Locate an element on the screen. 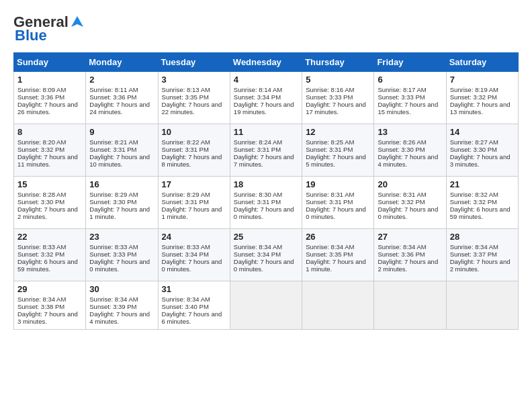 This screenshot has height=411, width=532. daylight-label: Daylight: 7 hours and 11 minutes. is located at coordinates (48, 161).